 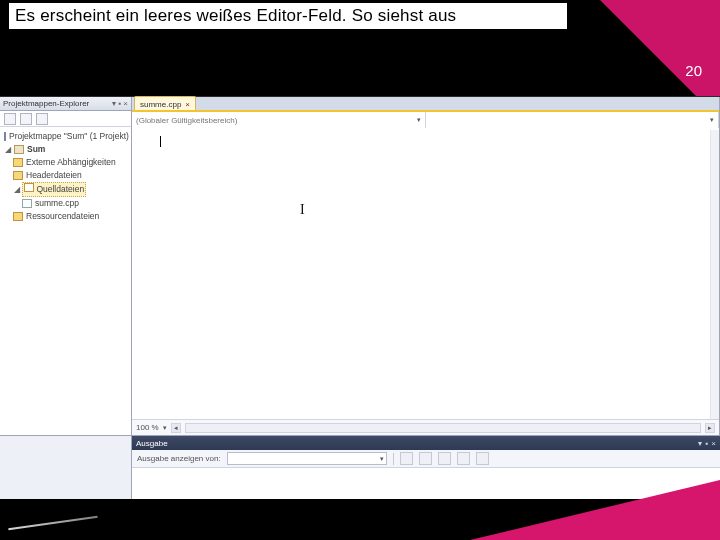 What do you see at coordinates (288, 16) in the screenshot?
I see `slide-heading-box: Es erscheint ein leeres weißes Editor-Fe…` at bounding box center [288, 16].